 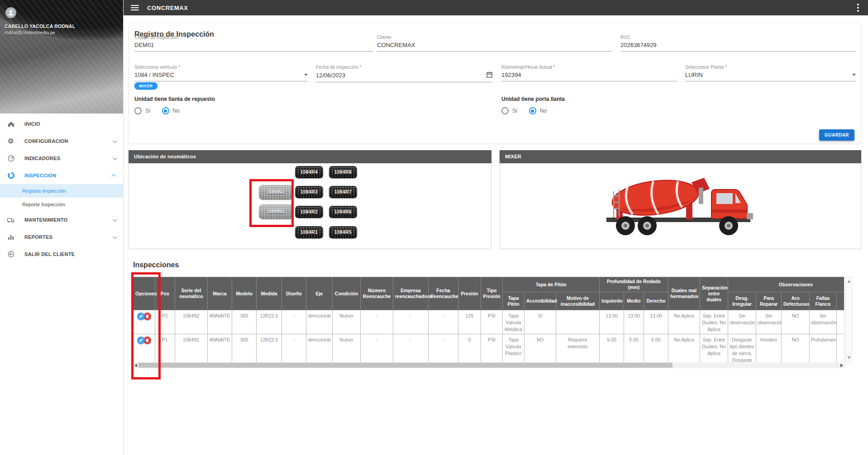 I want to click on sidebar-item-indicadores: INDICADORES, so click(x=62, y=158).